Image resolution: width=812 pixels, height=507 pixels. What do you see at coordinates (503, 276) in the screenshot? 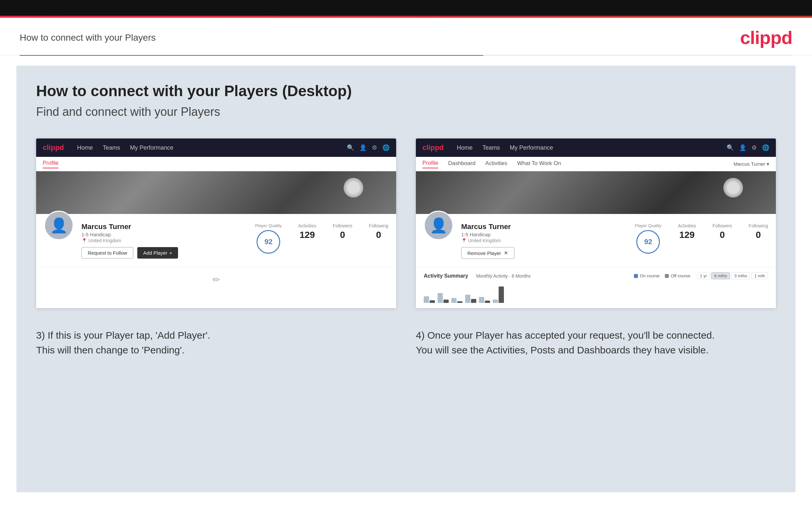
I see `activity-period: Monthly Activity · 6 Months` at bounding box center [503, 276].